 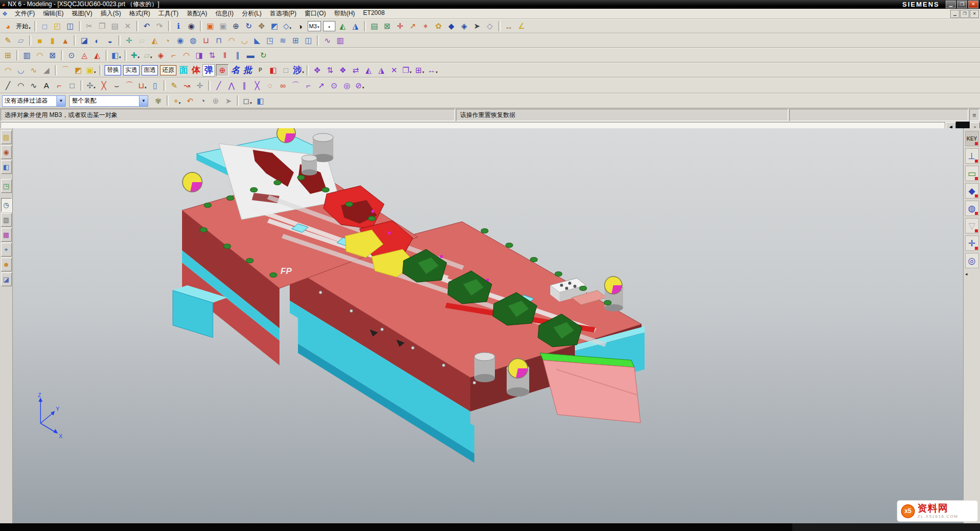 I want to click on assembly-navigator-tab: ▤, so click(x=6, y=137).